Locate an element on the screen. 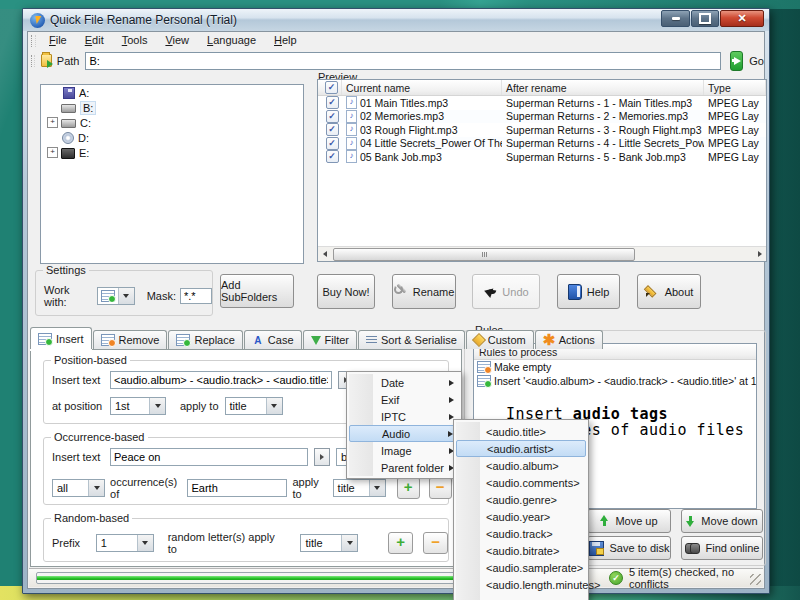  rule-item: Insert '<audio.album> - <audio.track> - … is located at coordinates (615, 381).